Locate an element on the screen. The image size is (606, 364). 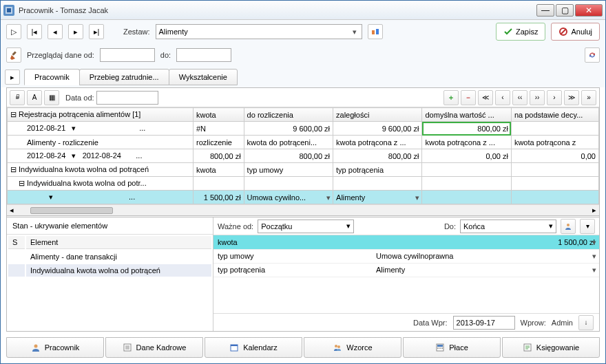
date-to-input is located at coordinates (204, 55).